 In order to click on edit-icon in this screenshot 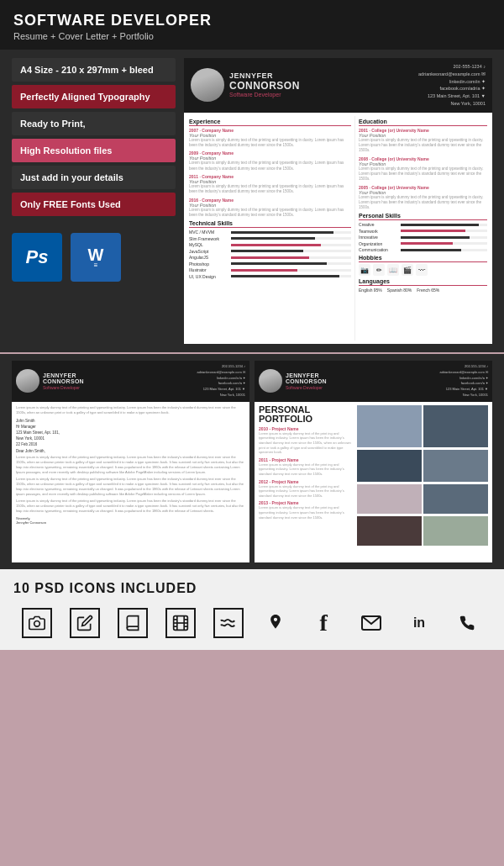, I will do `click(85, 623)`.